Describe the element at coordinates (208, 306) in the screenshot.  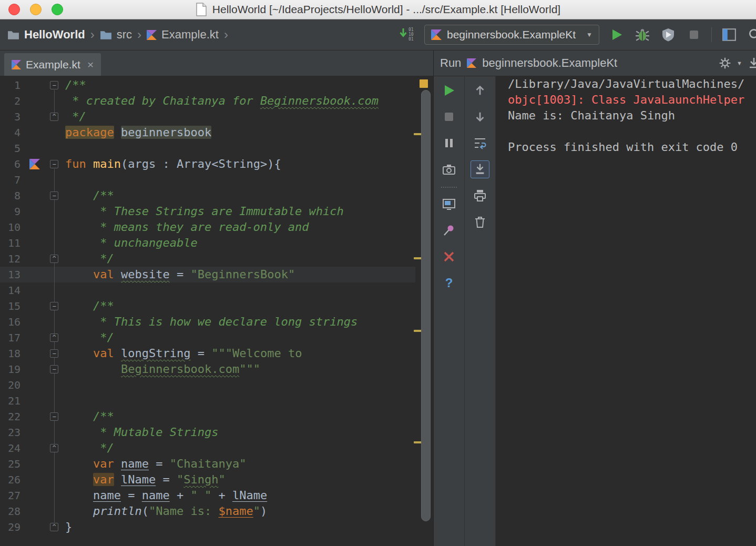
I see `code-line: 15− /**` at that location.